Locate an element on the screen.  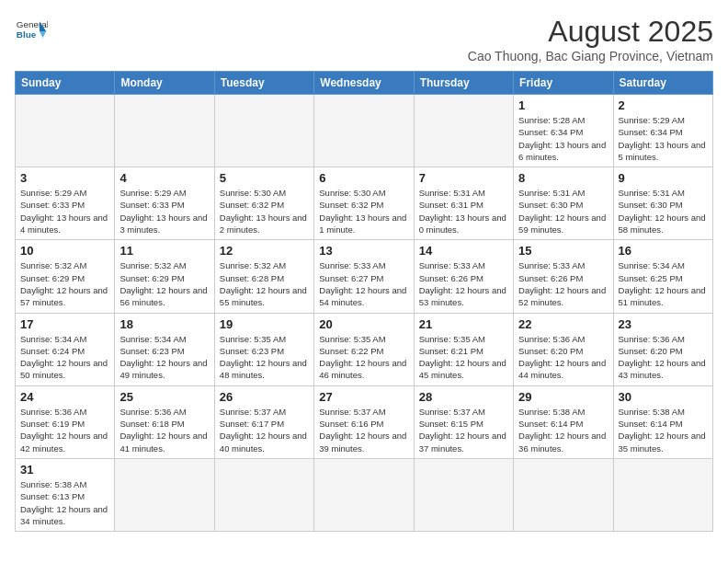
day-info: Sunrise: 5:36 AM Sunset: 6:18 PM Dayligh… is located at coordinates (164, 431).